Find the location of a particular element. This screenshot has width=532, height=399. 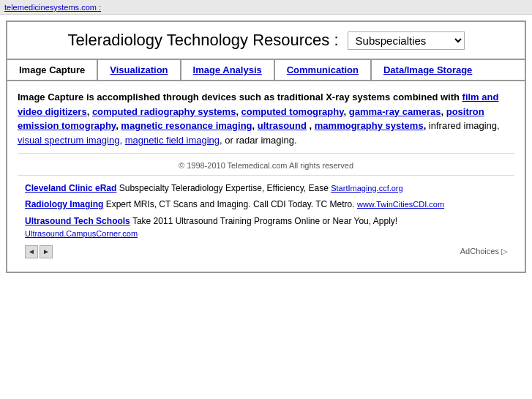

copyright-text: © 1998-2010 Telemedical.com All rights r… is located at coordinates (266, 164).